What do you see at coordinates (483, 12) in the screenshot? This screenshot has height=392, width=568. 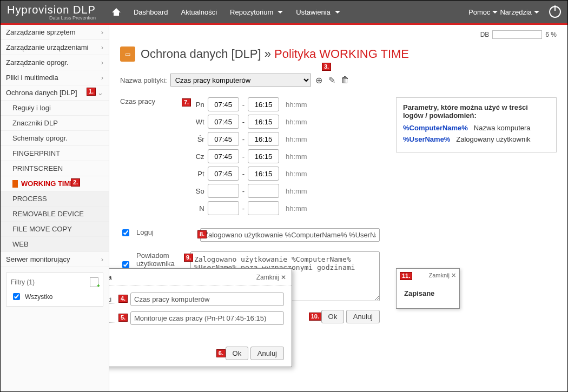 I see `nav-help: Pomoc` at bounding box center [483, 12].